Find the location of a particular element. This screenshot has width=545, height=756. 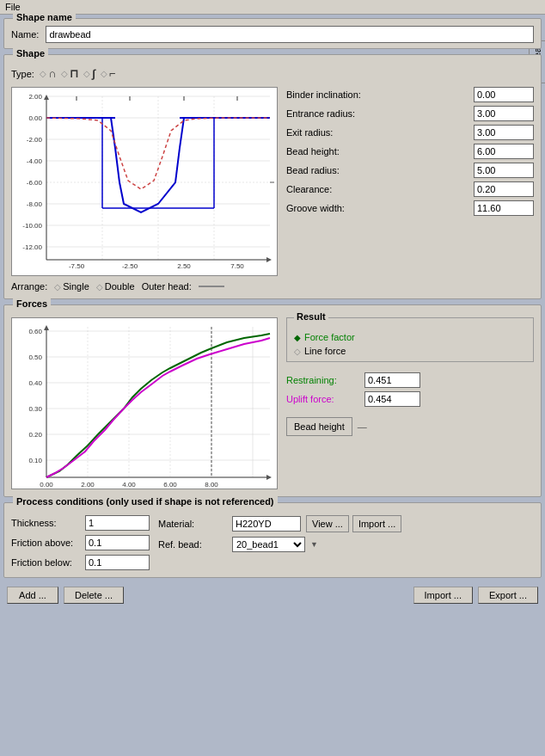

svg-text: -2.50 is located at coordinates (131, 267).